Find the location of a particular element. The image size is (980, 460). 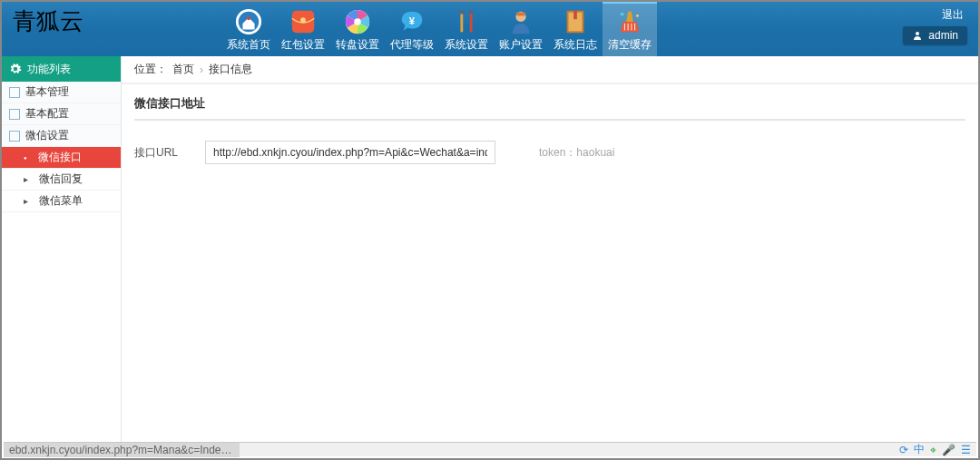

sidebar-item-basic-manage: 基本管理 is located at coordinates (62, 93).